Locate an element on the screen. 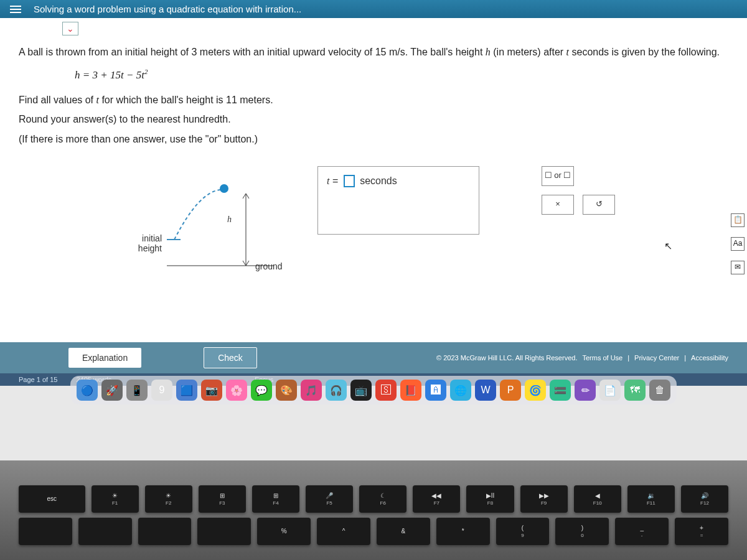  dock-app-icon: 📱 is located at coordinates (137, 390).